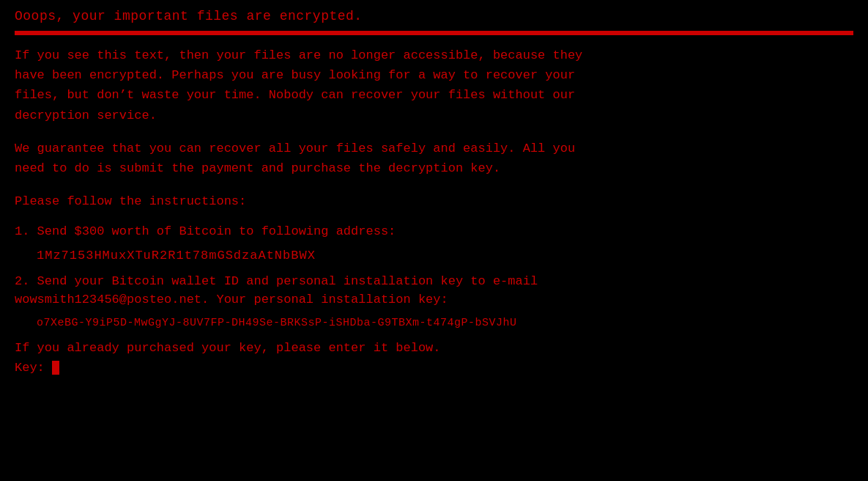 This screenshot has height=481, width=868. Describe the element at coordinates (445, 323) in the screenshot. I see `personal-installation-key: o7XeBG-Y9iP5D-MwGgYJ-8UV7FP-DH49Se-BRKSs…` at that location.